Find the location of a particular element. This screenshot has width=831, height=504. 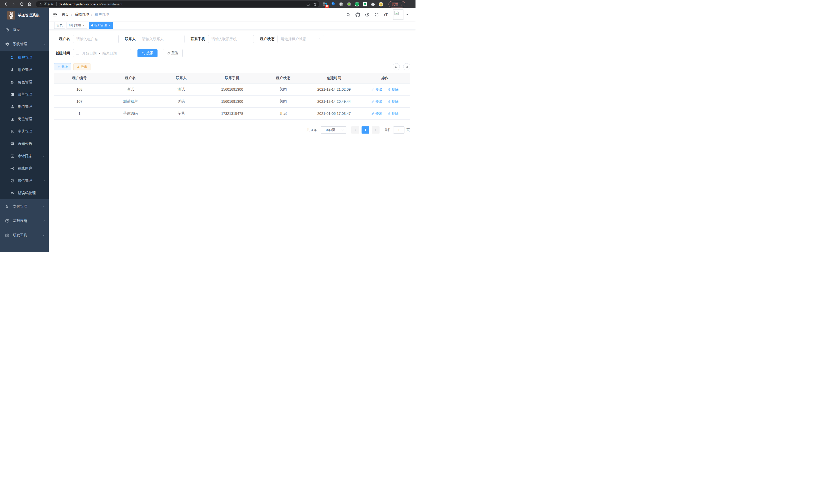

monitor-icon is located at coordinates (7, 221).